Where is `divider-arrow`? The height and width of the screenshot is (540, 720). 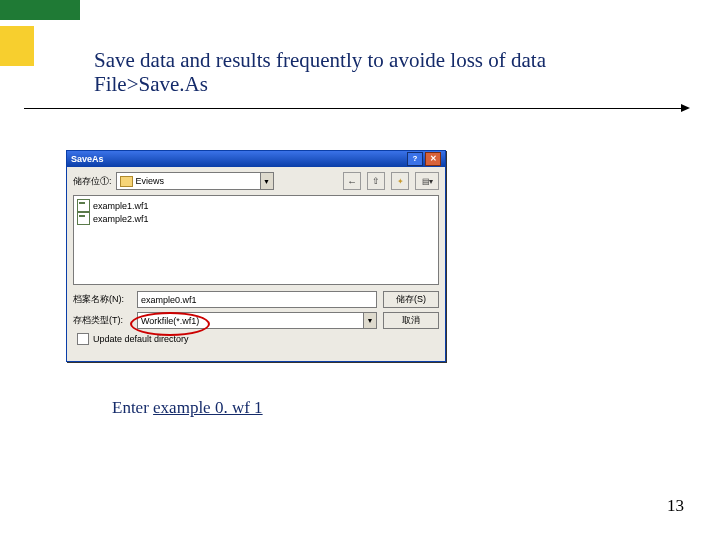
divider-arrow is located at coordinates (354, 108).